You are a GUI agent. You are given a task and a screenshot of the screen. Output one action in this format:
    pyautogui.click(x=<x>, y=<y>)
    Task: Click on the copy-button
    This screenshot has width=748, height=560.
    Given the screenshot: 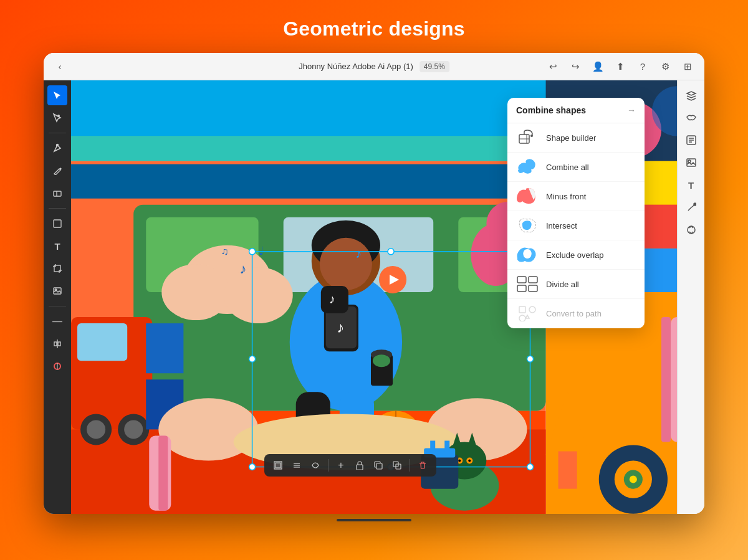 What is the action you would take?
    pyautogui.click(x=378, y=465)
    